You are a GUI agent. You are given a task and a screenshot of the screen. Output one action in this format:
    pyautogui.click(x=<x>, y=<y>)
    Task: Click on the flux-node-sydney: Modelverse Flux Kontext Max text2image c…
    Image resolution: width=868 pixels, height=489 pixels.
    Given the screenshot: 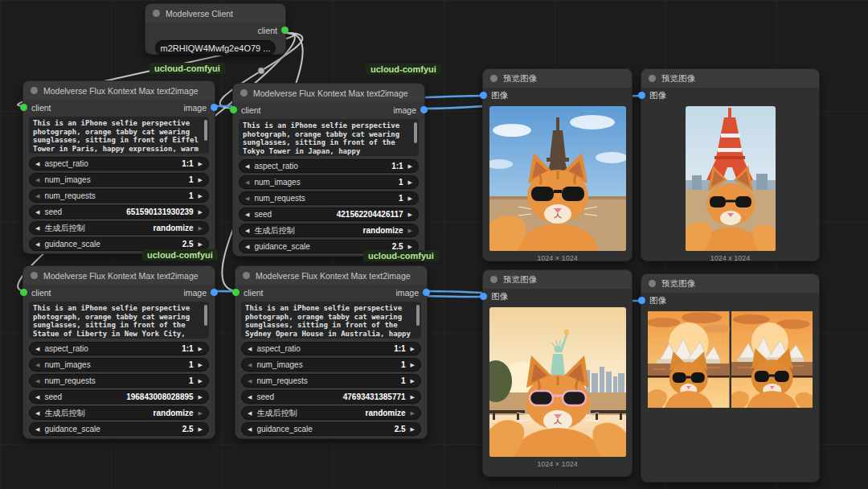 What is the action you would take?
    pyautogui.click(x=331, y=352)
    